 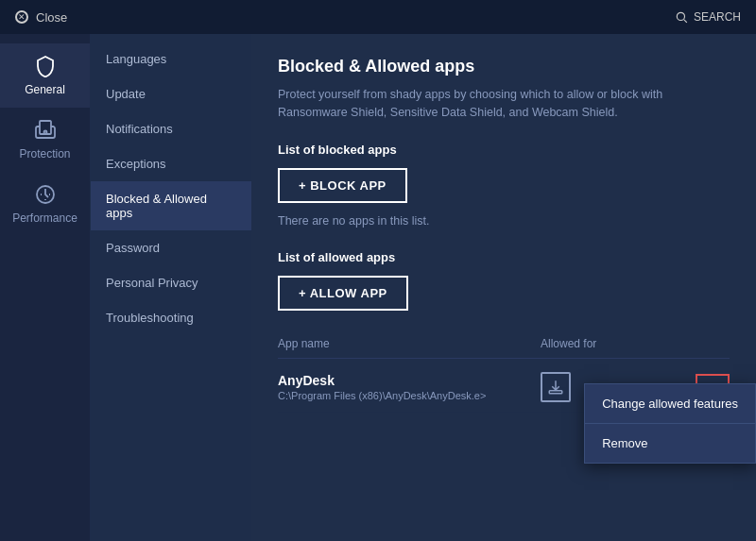 I want to click on blocked-section-title: List of blocked apps, so click(x=504, y=149).